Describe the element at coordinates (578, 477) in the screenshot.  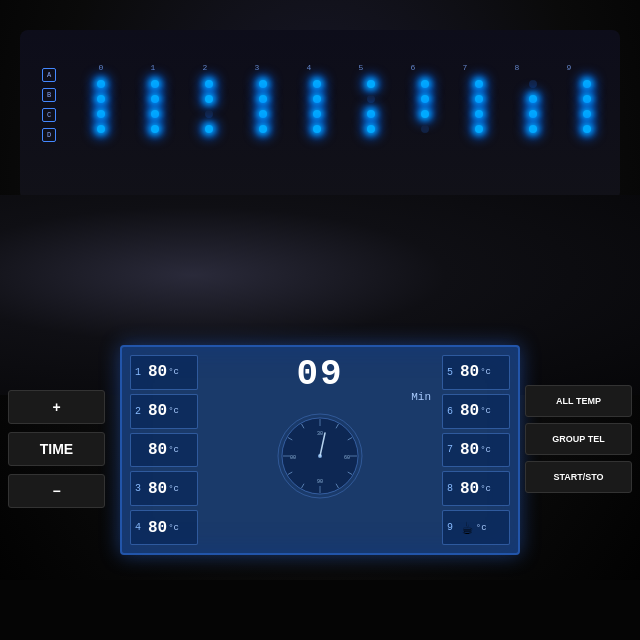
I see `start-stop-button: START/STO` at that location.